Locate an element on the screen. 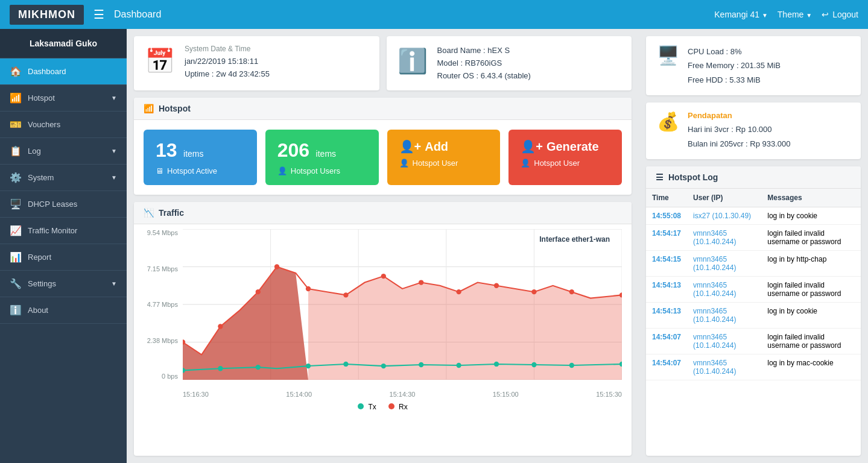 The image size is (868, 463). location-caret: ▼ is located at coordinates (765, 16).